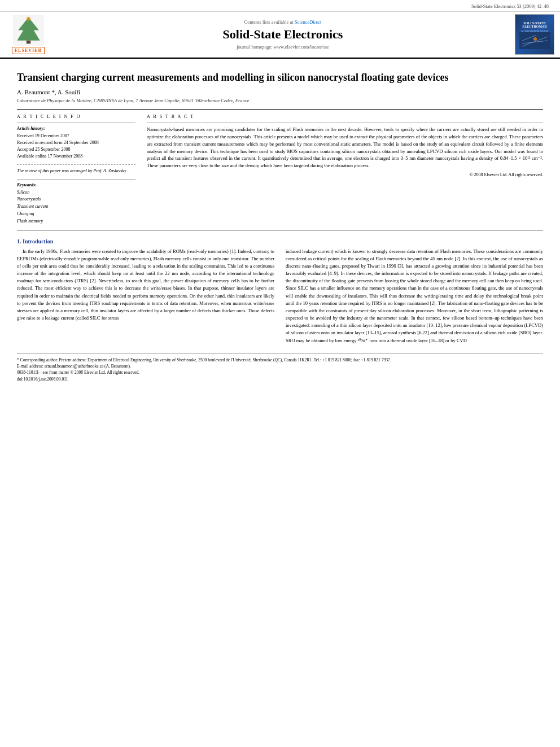  What do you see at coordinates (308, 22) in the screenshot?
I see `sciencedirect-url: ScienceDirect` at bounding box center [308, 22].